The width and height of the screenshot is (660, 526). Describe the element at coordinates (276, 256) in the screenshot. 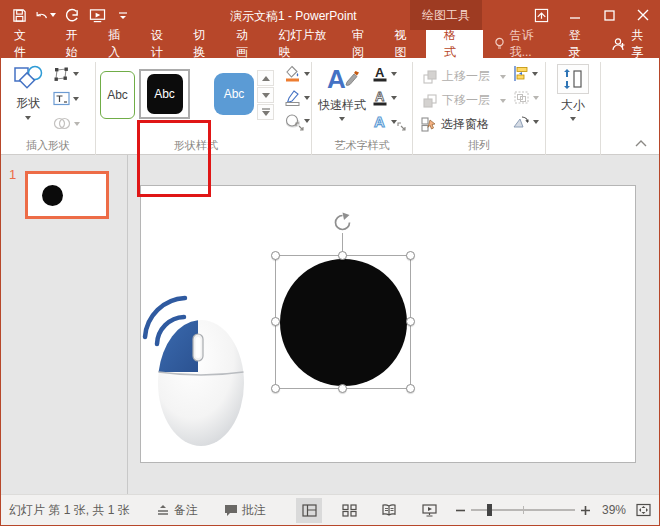

I see `resize-handle-nw` at that location.